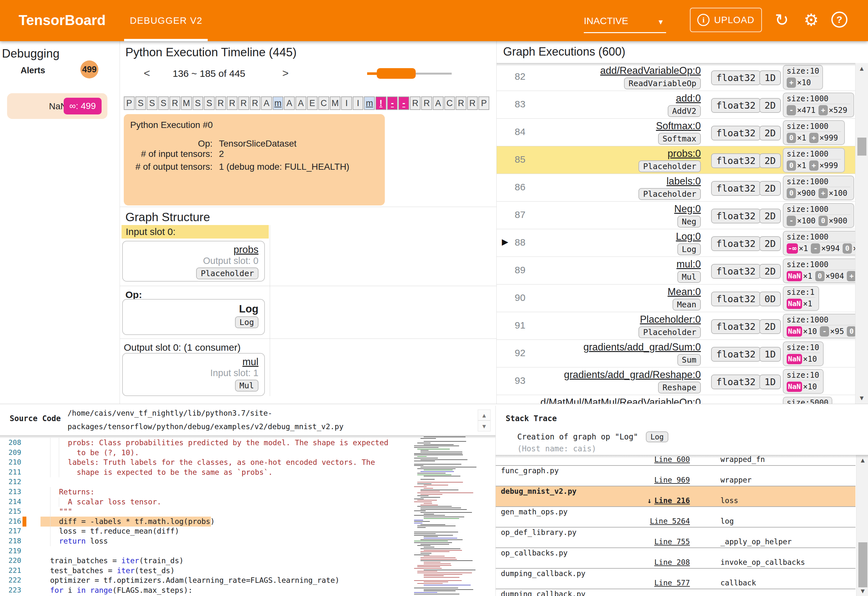  What do you see at coordinates (396, 73) in the screenshot?
I see `timeline-slider-thumb` at bounding box center [396, 73].